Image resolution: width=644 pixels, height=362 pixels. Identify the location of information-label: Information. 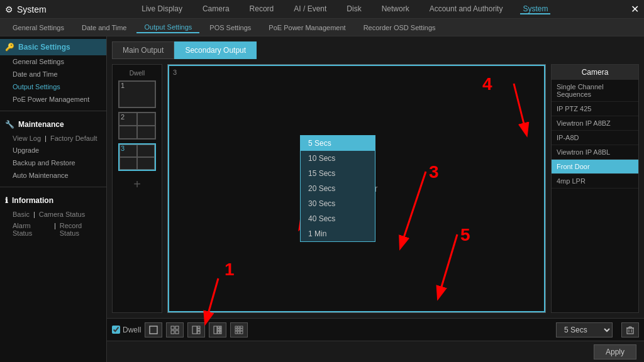
(33, 200).